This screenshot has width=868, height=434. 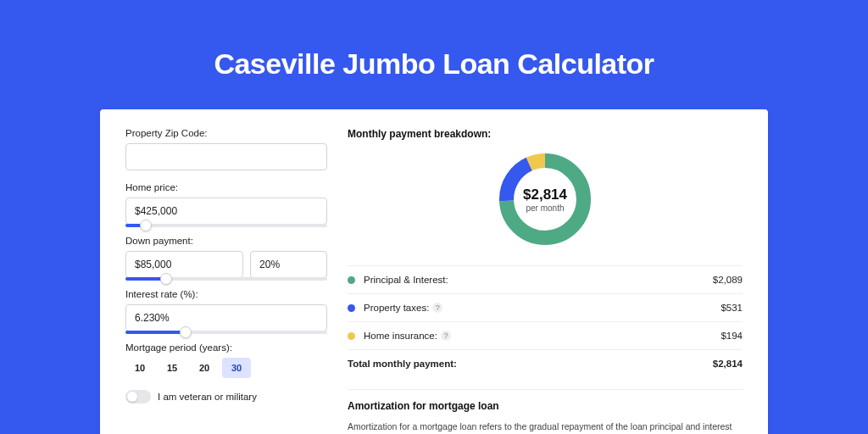 I want to click on veteran-label: I am veteran or military, so click(x=207, y=397).